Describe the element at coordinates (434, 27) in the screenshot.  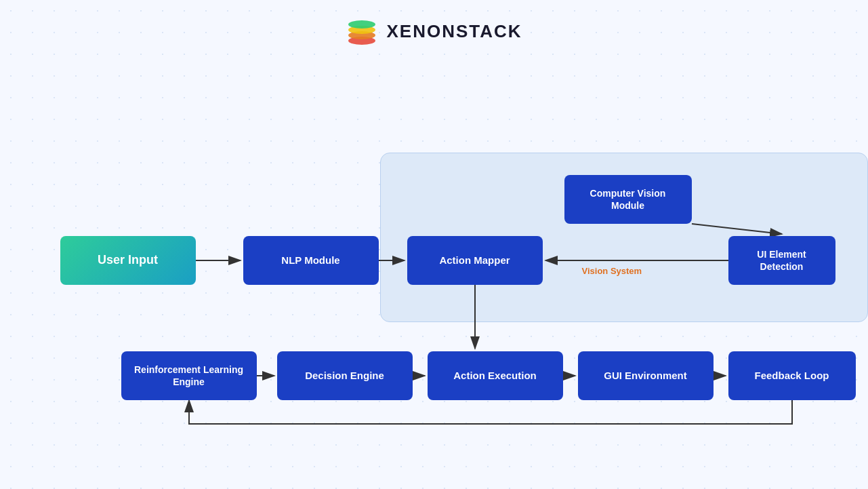
I see `header: XENONSTACK` at that location.